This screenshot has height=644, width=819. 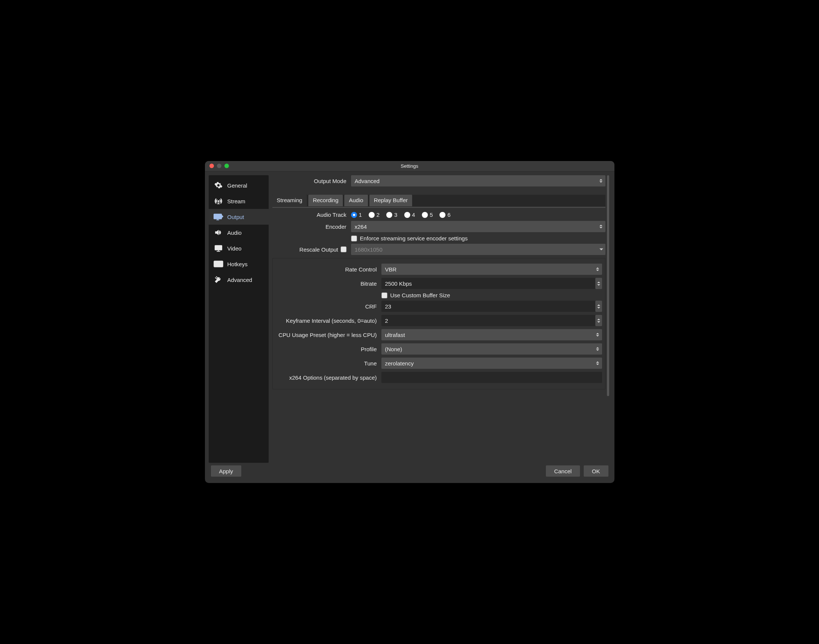 I want to click on window-controls, so click(x=219, y=166).